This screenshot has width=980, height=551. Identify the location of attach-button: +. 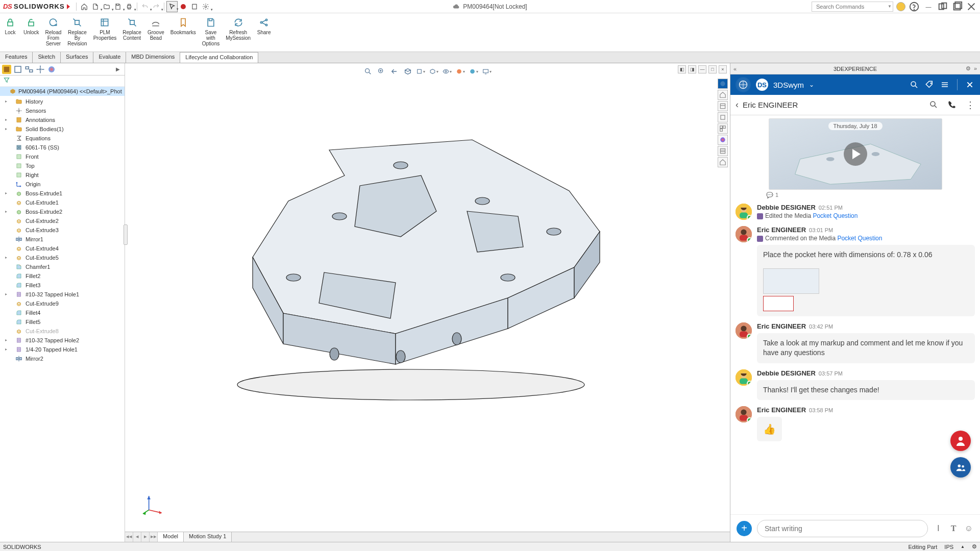
(744, 529).